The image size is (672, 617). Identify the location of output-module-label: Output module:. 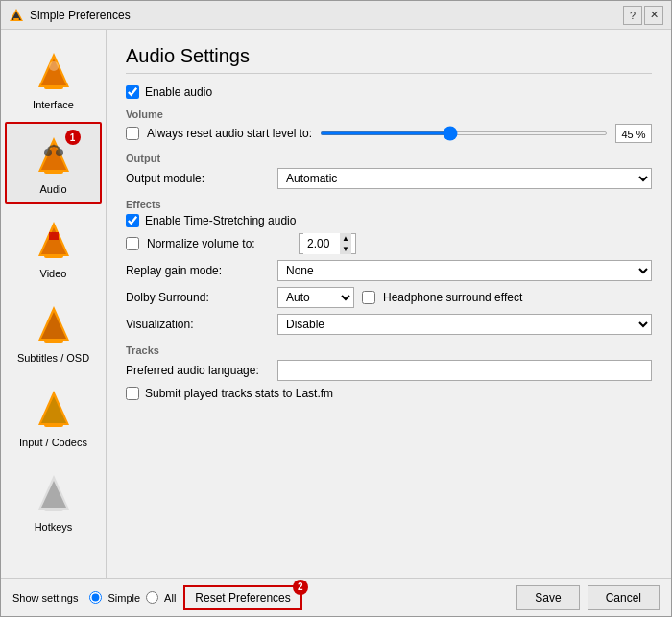
(198, 178).